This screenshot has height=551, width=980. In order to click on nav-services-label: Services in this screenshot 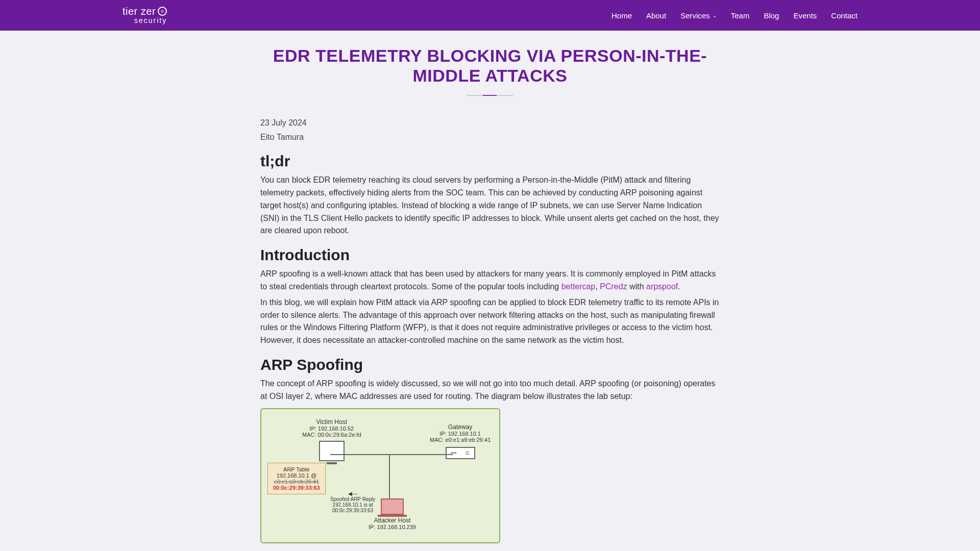, I will do `click(695, 15)`.